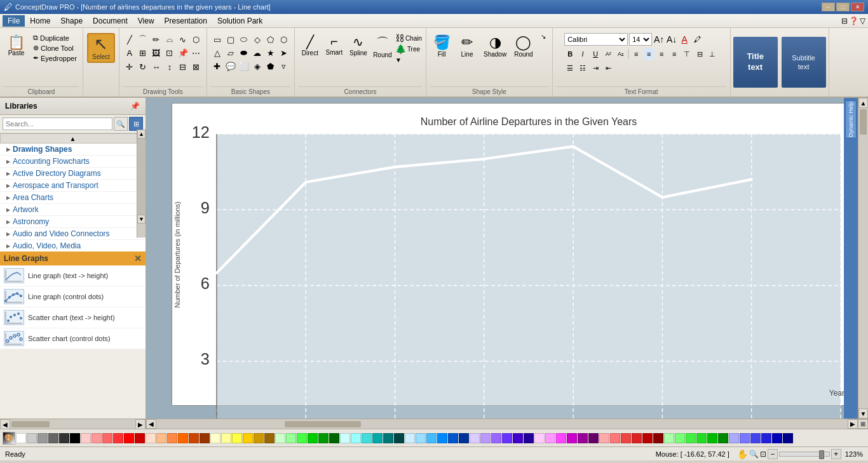  Describe the element at coordinates (756, 62) in the screenshot. I see `title-text-button: Titletext` at that location.